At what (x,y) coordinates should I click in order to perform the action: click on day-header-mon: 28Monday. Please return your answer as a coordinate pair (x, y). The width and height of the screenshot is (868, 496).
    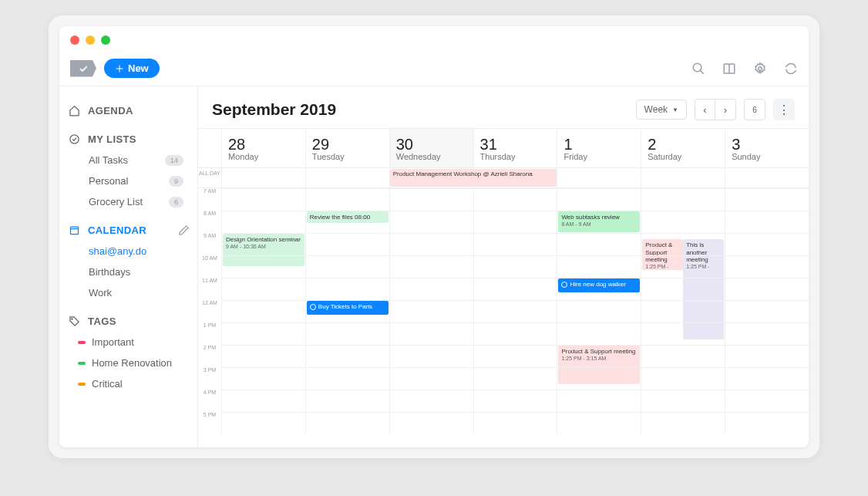
    Looking at the image, I should click on (264, 148).